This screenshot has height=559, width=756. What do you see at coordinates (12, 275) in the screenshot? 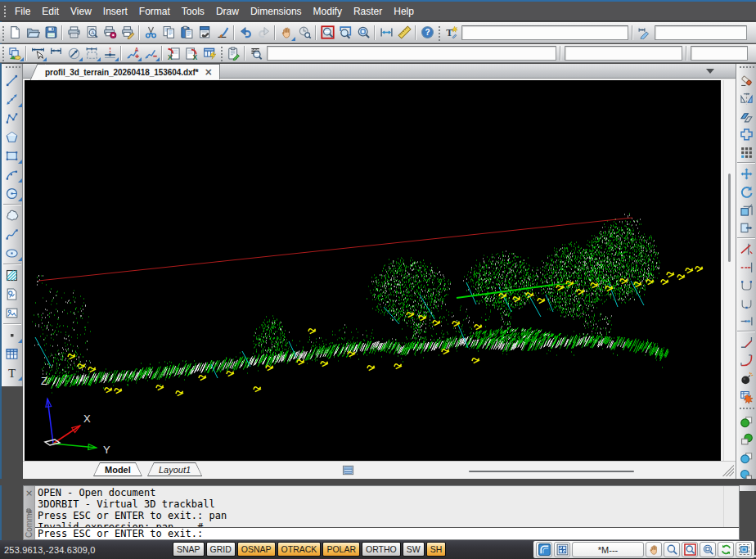
I see `hatch-icon` at bounding box center [12, 275].